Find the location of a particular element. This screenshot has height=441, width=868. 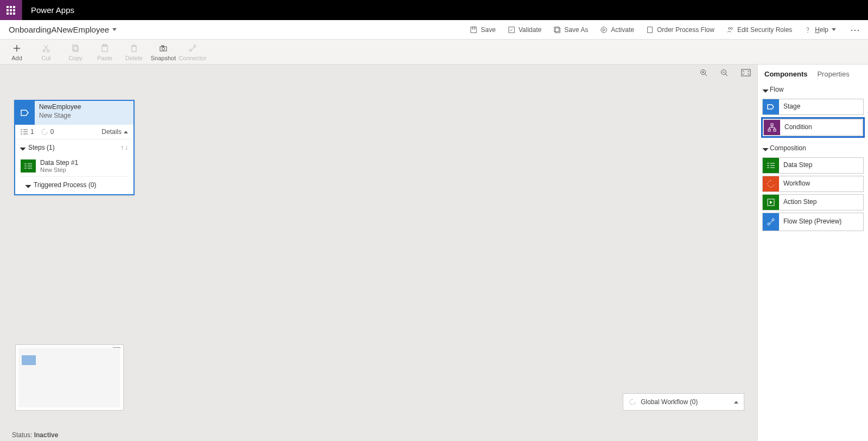

component-data-step-label: Data Step is located at coordinates (797, 165).